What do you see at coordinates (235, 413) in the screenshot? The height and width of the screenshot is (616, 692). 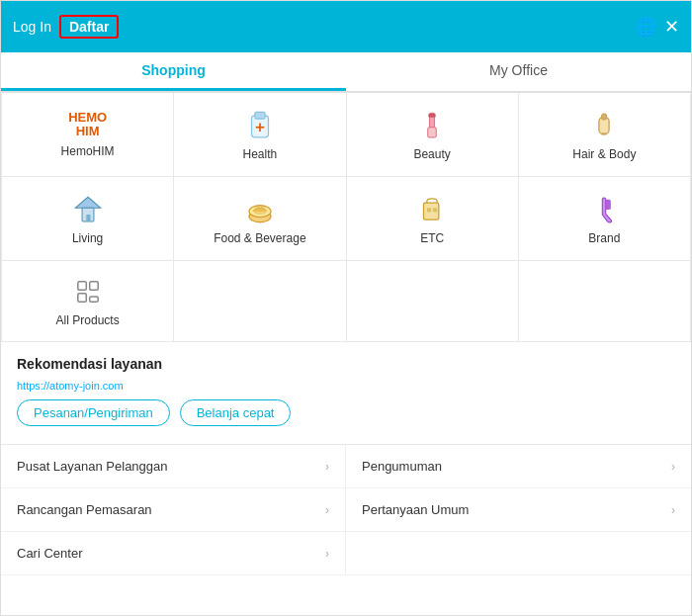 I see `rec-btn-belanja: Belanja cepat` at bounding box center [235, 413].